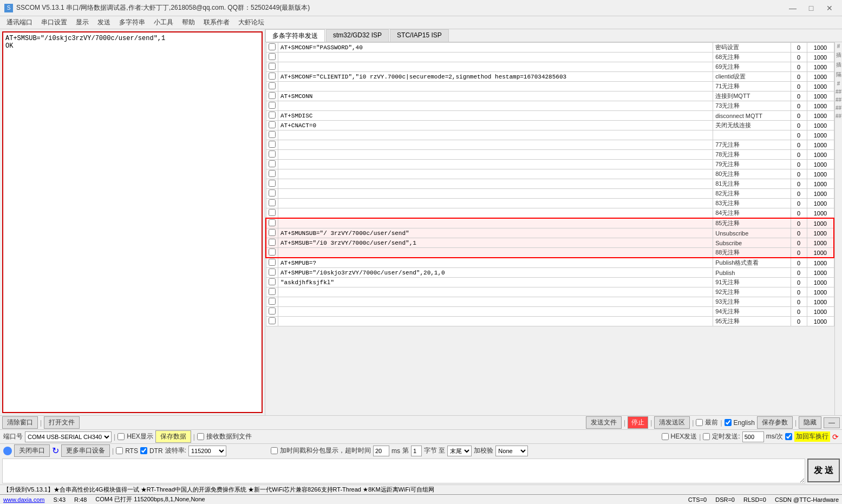 The image size is (842, 504). What do you see at coordinates (550, 204) in the screenshot?
I see `table-row: 83无注释01000` at bounding box center [550, 204].